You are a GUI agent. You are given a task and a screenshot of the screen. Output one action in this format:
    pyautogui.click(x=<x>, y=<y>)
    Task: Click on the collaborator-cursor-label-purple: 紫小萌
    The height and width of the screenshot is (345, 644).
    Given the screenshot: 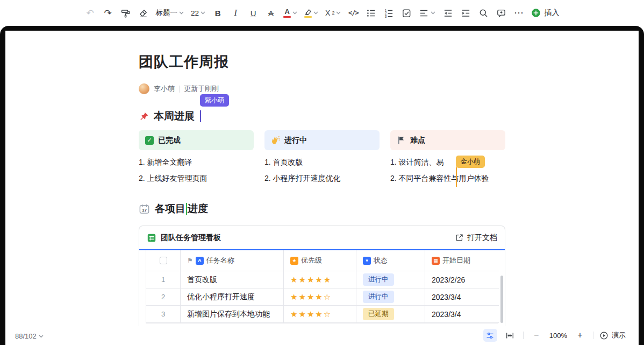 What is the action you would take?
    pyautogui.click(x=214, y=100)
    